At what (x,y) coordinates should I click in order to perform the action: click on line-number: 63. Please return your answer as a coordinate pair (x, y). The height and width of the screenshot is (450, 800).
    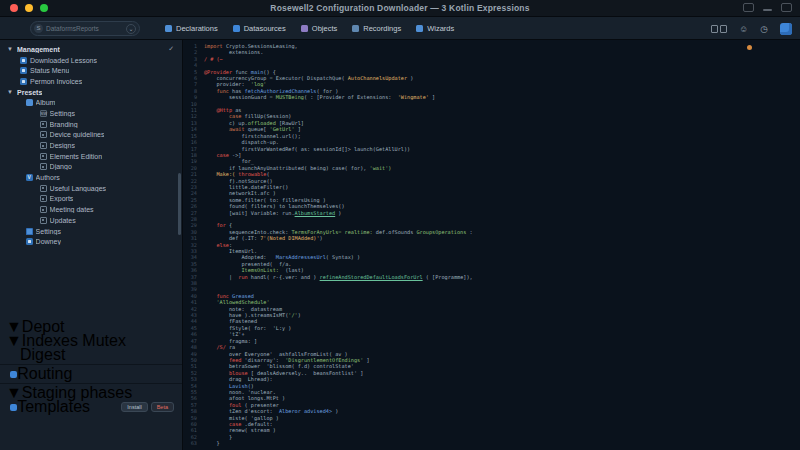
    Looking at the image, I should click on (194, 443).